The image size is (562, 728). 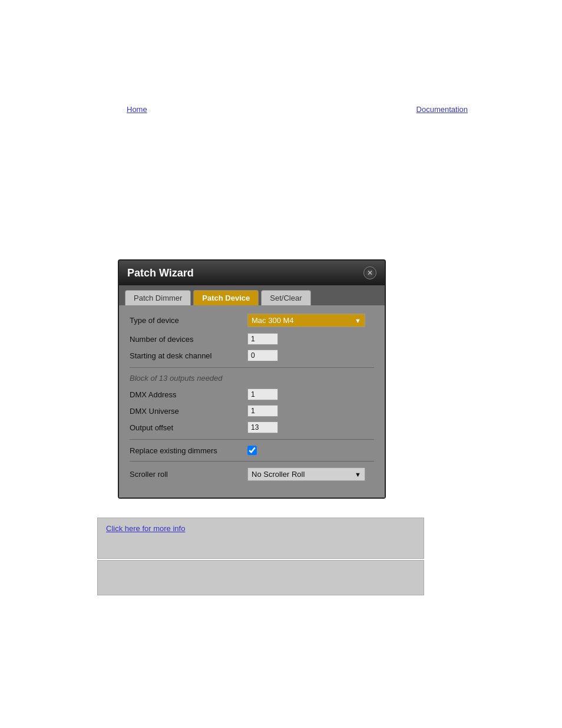 What do you see at coordinates (252, 339) in the screenshot?
I see `number-of-devices-row: Number of devices` at bounding box center [252, 339].